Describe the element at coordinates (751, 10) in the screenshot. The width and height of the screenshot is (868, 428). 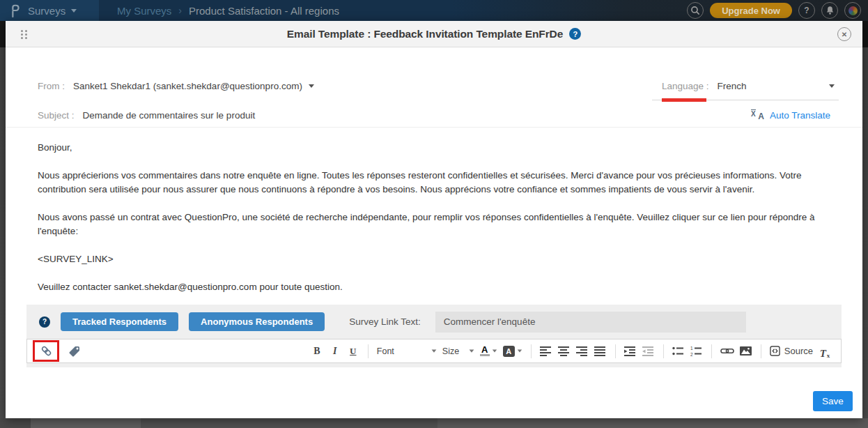
I see `upgrade-now-button: Upgrade Now` at that location.